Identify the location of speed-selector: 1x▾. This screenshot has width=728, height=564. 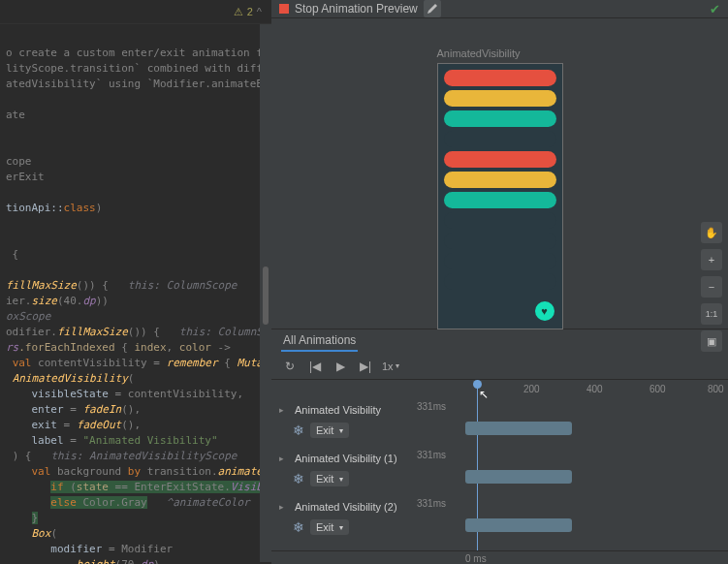
(391, 366).